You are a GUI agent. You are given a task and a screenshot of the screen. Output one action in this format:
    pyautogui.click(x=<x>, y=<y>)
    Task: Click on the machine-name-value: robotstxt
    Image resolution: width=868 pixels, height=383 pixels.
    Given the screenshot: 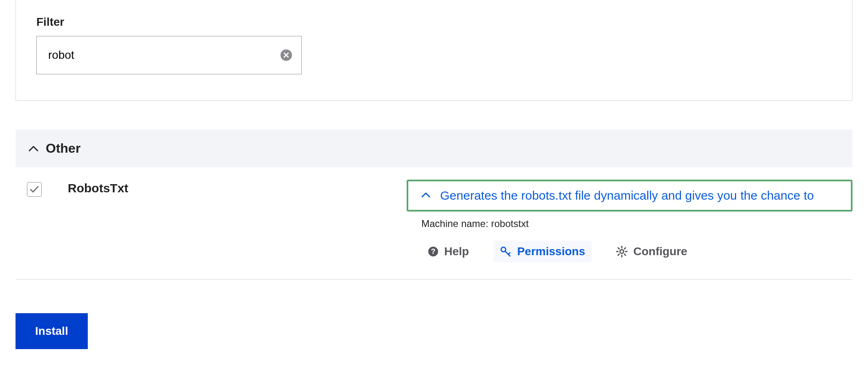 What is the action you would take?
    pyautogui.click(x=510, y=224)
    